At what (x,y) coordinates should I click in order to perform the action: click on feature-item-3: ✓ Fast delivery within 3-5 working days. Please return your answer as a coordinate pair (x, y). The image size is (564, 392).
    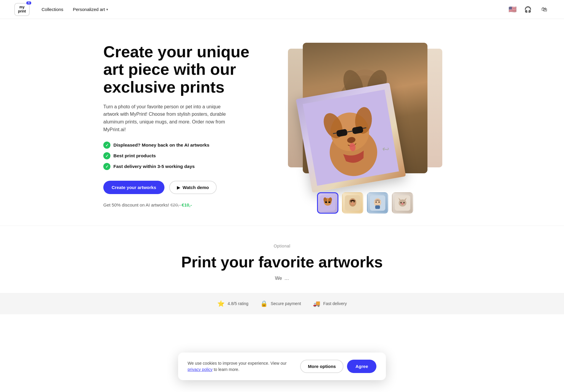
    Looking at the image, I should click on (178, 166).